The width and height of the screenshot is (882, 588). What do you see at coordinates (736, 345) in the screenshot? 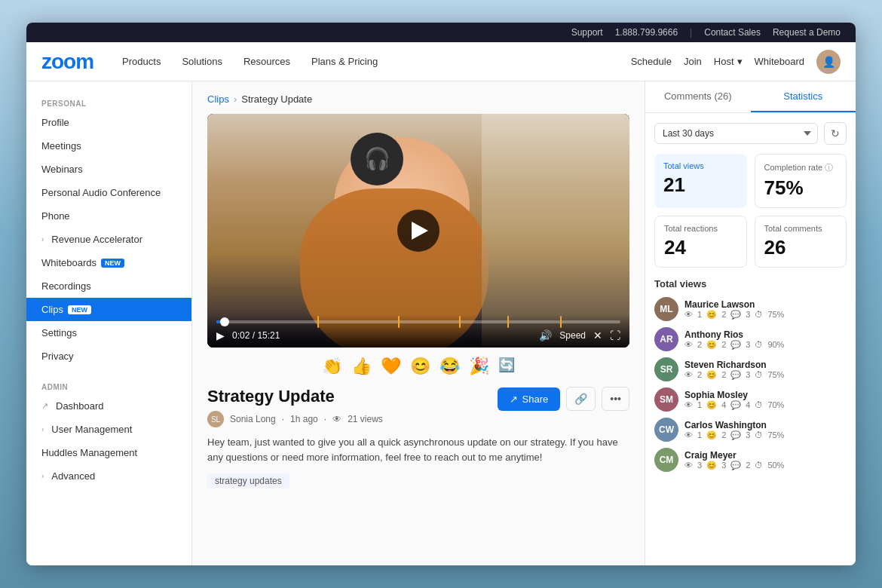
I see `comment-icon: 💬` at bounding box center [736, 345].